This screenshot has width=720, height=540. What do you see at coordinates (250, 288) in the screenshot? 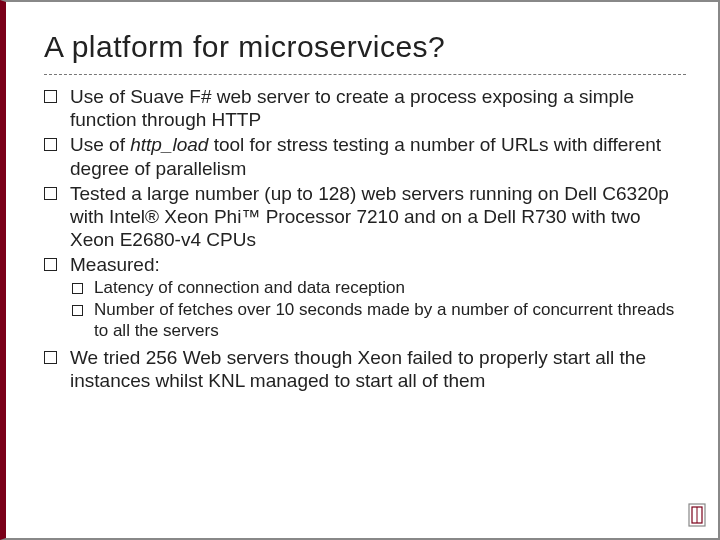
I see `bullet-text: Latency of connection and data reception` at bounding box center [250, 288].